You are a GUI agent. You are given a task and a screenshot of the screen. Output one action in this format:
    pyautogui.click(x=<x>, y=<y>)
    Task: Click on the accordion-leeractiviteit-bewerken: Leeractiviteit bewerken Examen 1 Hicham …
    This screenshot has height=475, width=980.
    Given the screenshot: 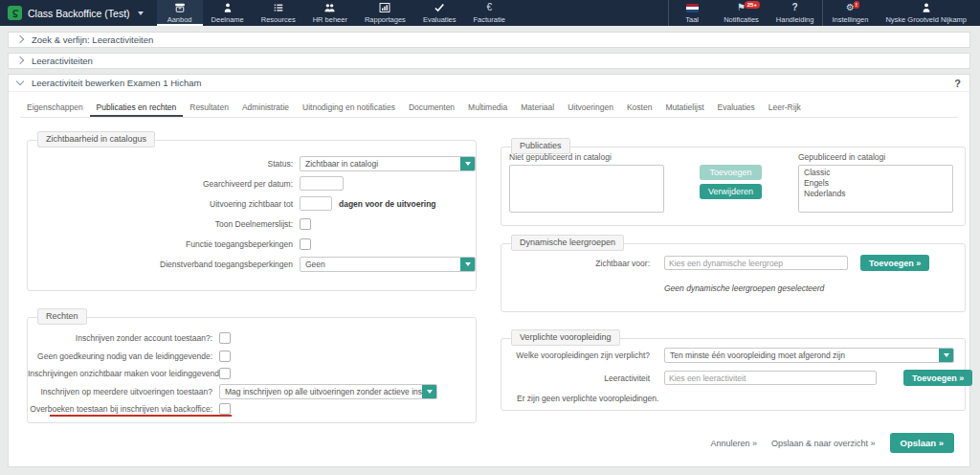 What is the action you would take?
    pyautogui.click(x=489, y=83)
    